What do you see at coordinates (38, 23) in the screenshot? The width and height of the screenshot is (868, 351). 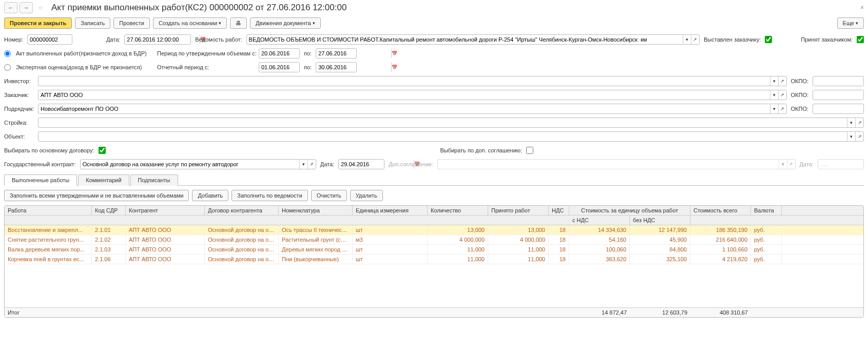 I see `post-close-button: Провести и закрыть` at bounding box center [38, 23].